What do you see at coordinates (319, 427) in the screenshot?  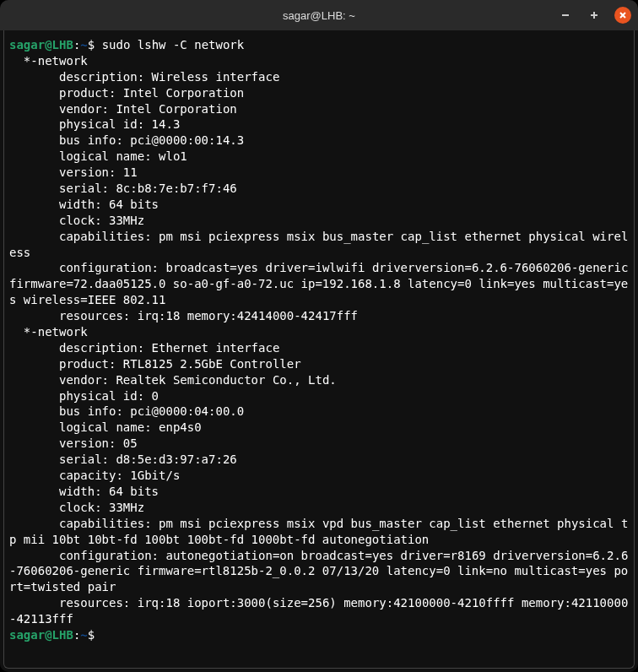 I see `output-line: logical name: enp4s0` at bounding box center [319, 427].